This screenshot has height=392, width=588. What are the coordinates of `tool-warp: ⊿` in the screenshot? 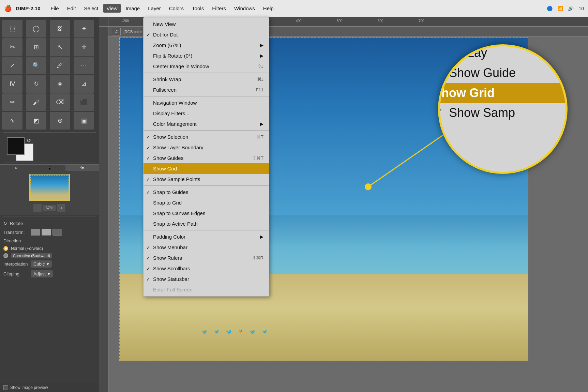 It's located at (84, 84).